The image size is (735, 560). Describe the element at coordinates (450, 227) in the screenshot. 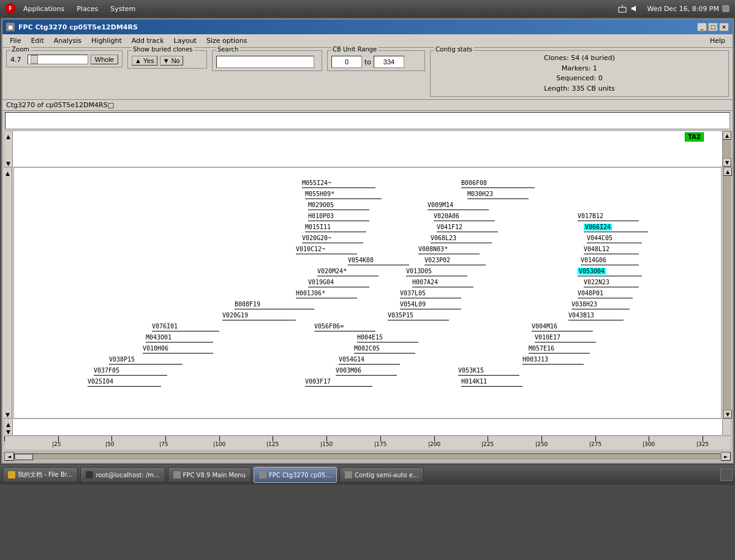

I see `clone-label: V041F12` at that location.